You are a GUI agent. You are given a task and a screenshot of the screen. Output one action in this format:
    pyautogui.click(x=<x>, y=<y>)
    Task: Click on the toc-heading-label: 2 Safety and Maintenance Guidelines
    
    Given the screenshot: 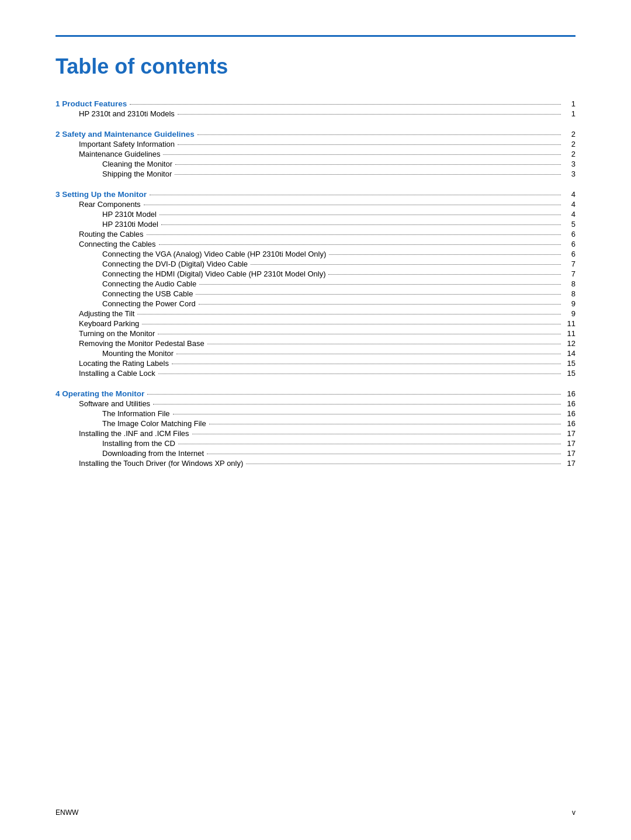 What is the action you would take?
    pyautogui.click(x=125, y=134)
    